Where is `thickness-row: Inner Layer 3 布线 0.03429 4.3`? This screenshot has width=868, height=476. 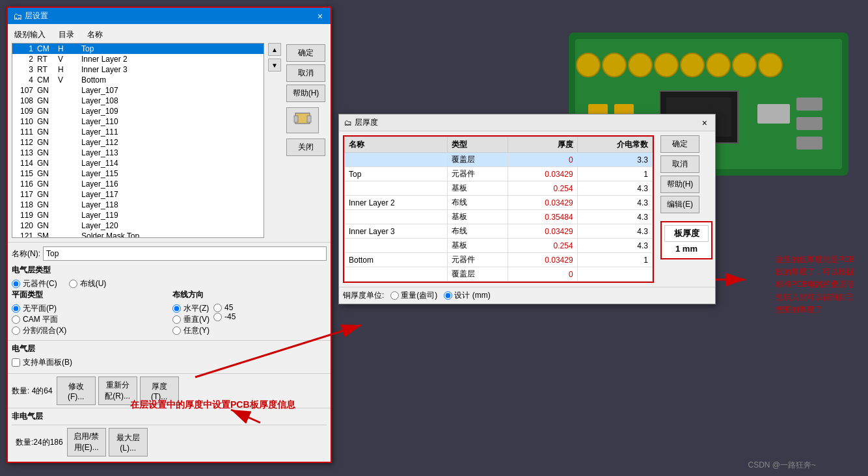 thickness-row: Inner Layer 3 布线 0.03429 4.3 is located at coordinates (498, 231).